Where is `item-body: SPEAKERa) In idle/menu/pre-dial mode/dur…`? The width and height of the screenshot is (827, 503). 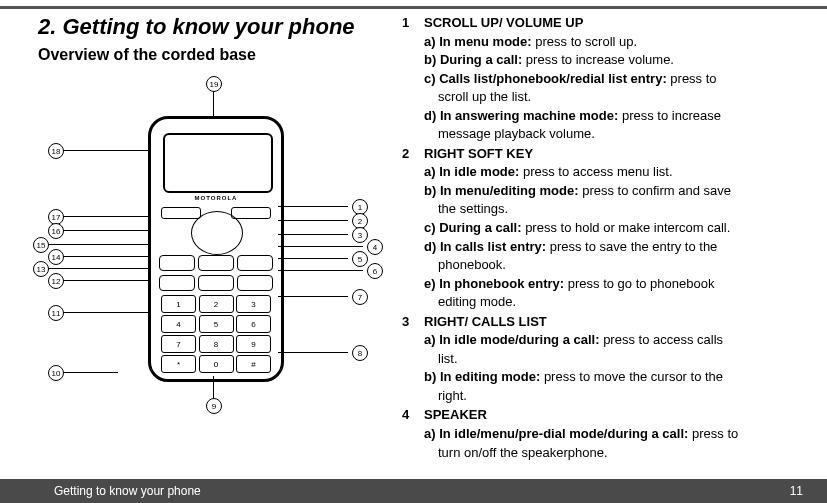
item-body: SPEAKERa) In idle/menu/pre-dial mode/dur… is located at coordinates (614, 434).